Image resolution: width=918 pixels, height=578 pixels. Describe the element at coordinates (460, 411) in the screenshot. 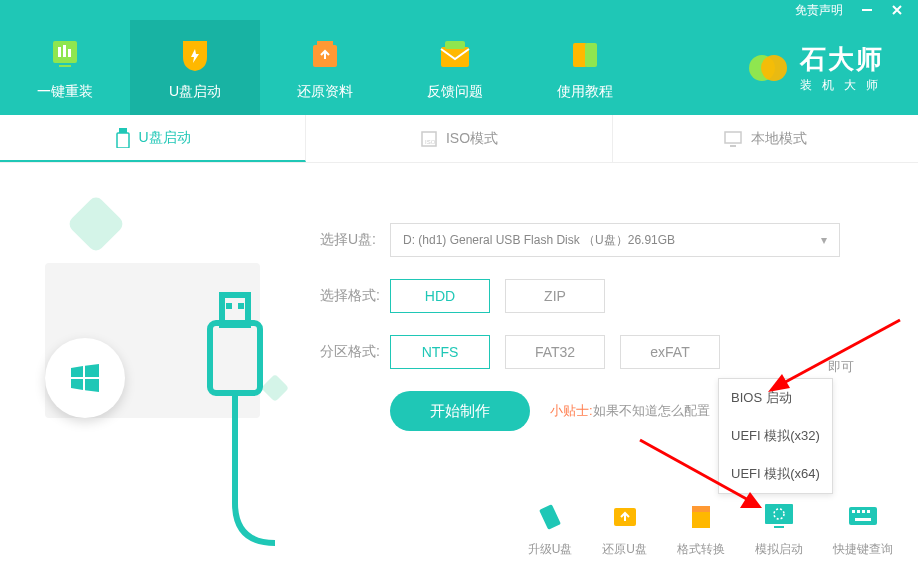

I see `start-button: 开始制作` at that location.